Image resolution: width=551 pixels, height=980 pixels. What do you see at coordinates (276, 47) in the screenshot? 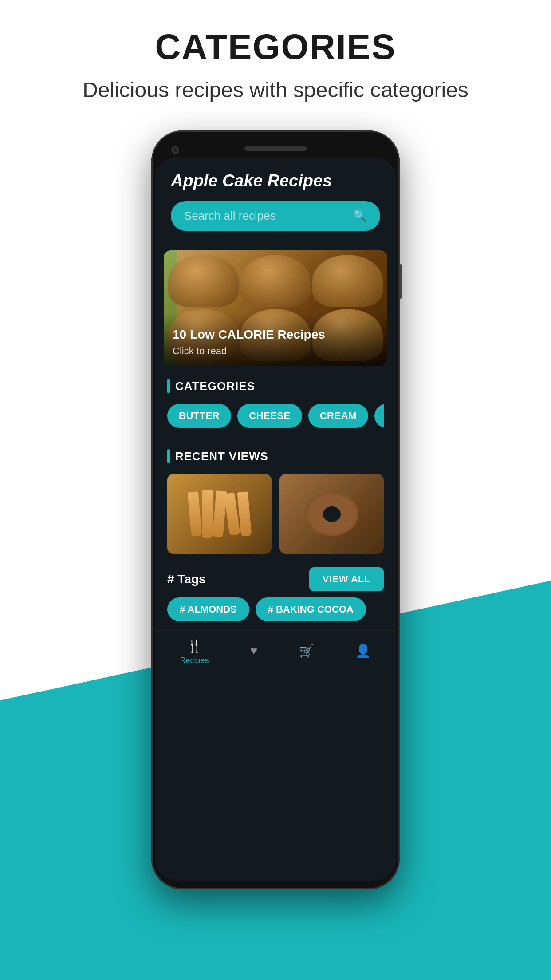
I see `page-title: CATEGORIES` at bounding box center [276, 47].